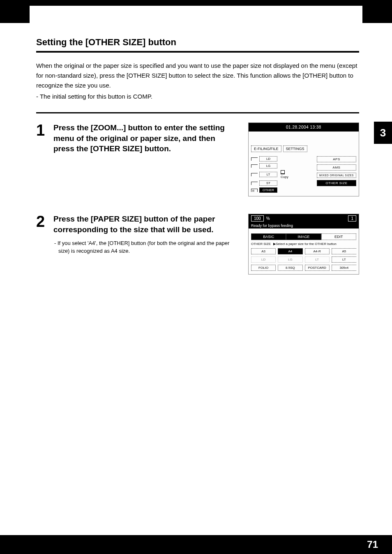  What do you see at coordinates (337, 175) in the screenshot?
I see `scr1-btn-mixed: MIXED ORIGINAL SIZES` at bounding box center [337, 175].